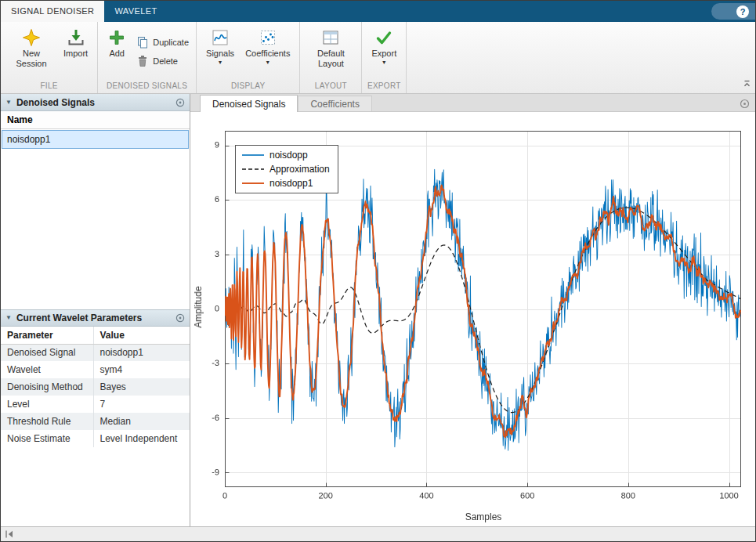 The width and height of the screenshot is (756, 542). What do you see at coordinates (288, 155) in the screenshot?
I see `legend-label: noisdopp` at bounding box center [288, 155].